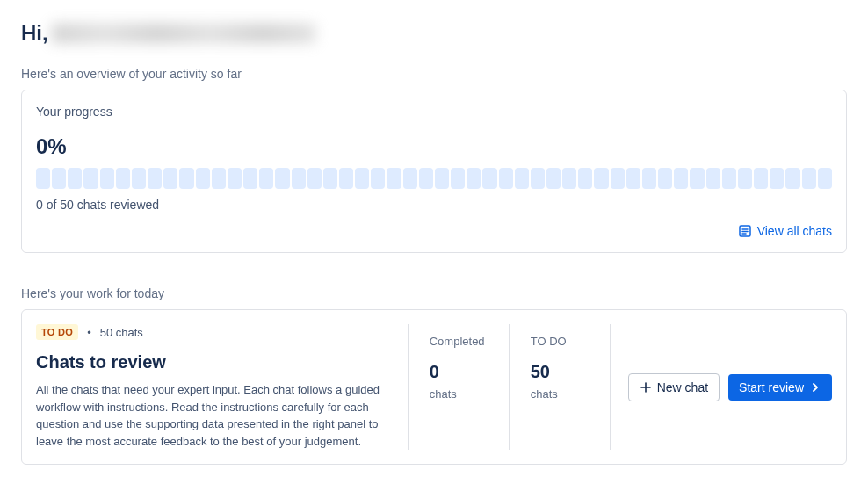 The height and width of the screenshot is (477, 868). Describe the element at coordinates (559, 387) in the screenshot. I see `stat-todo: TO DO 50 chats` at that location.